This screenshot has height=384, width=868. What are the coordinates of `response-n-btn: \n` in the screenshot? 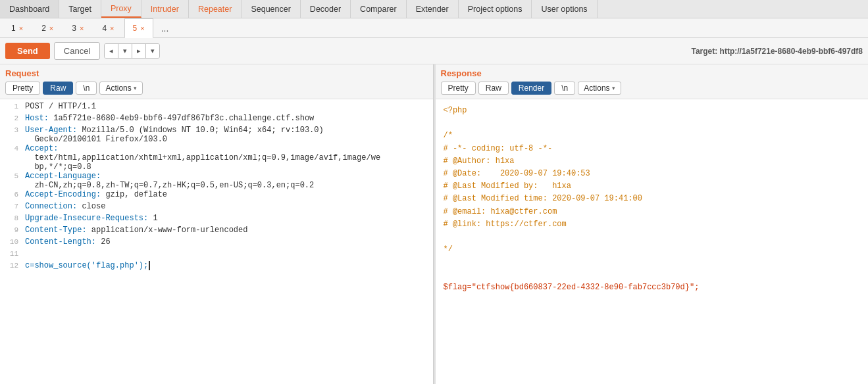 It's located at (565, 88).